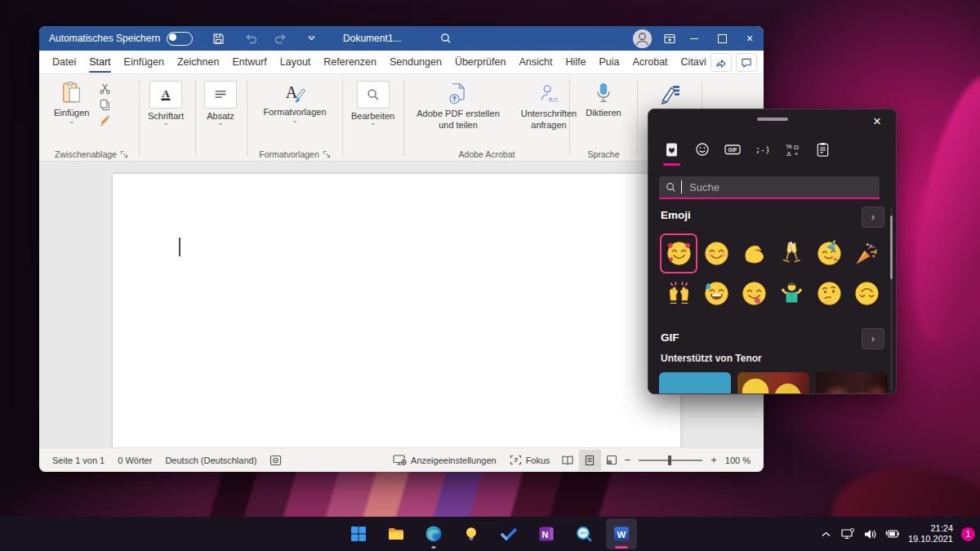  What do you see at coordinates (434, 534) in the screenshot?
I see `taskbar-edge-icon` at bounding box center [434, 534].